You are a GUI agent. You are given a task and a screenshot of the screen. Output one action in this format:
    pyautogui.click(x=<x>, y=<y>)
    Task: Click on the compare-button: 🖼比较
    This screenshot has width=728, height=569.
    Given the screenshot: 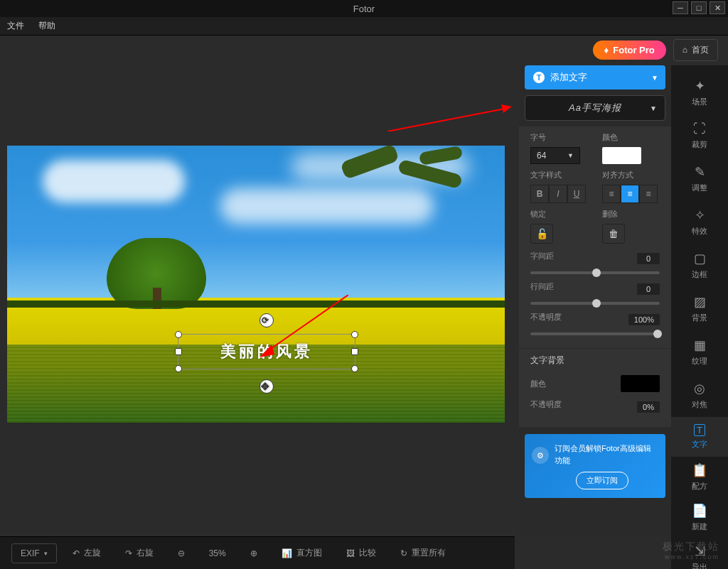 What is the action you would take?
    pyautogui.click(x=361, y=553)
    